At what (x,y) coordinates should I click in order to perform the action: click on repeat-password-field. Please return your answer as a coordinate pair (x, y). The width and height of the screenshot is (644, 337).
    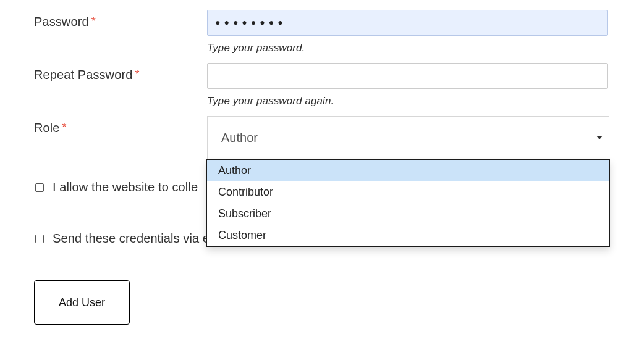
    Looking at the image, I should click on (407, 76).